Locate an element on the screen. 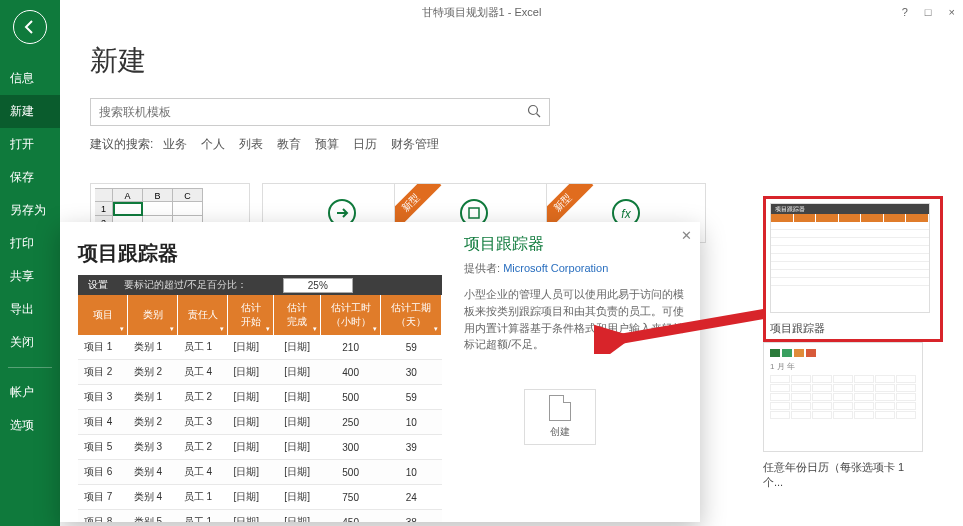 This screenshot has width=963, height=526. right-template-column: 项目跟踪器 项目跟踪器 is located at coordinates (853, 361).